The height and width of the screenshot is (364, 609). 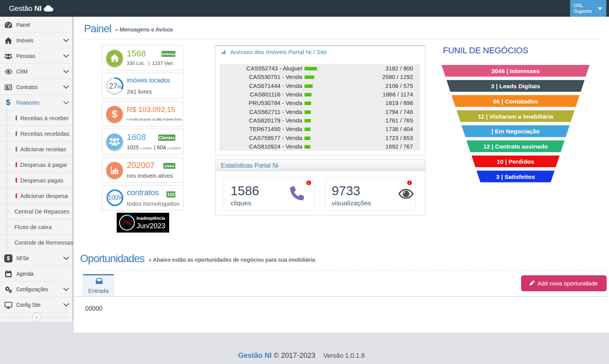 I want to click on svg-text: 2046 | Interesses, so click(x=516, y=71).